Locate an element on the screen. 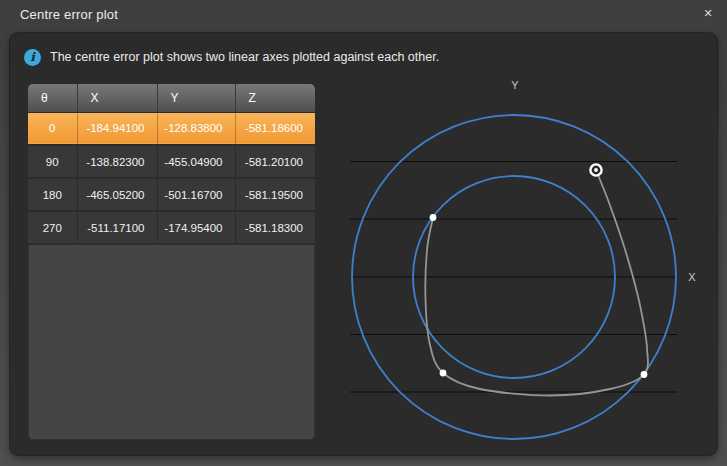 The image size is (727, 466). x-axis-label: X is located at coordinates (692, 277).